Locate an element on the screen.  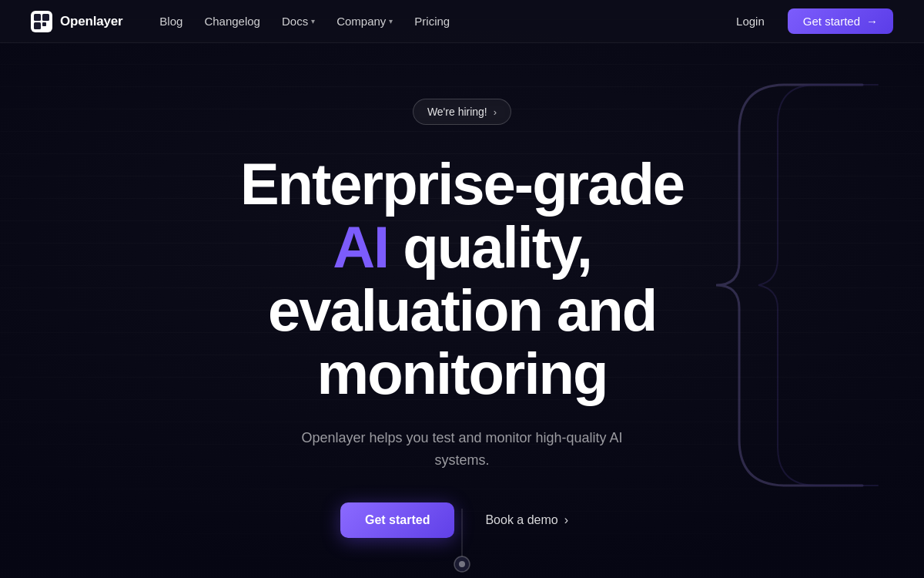
nav-links: Blog Changelog Docs ▾ Company ▾ Pricing is located at coordinates (305, 22).